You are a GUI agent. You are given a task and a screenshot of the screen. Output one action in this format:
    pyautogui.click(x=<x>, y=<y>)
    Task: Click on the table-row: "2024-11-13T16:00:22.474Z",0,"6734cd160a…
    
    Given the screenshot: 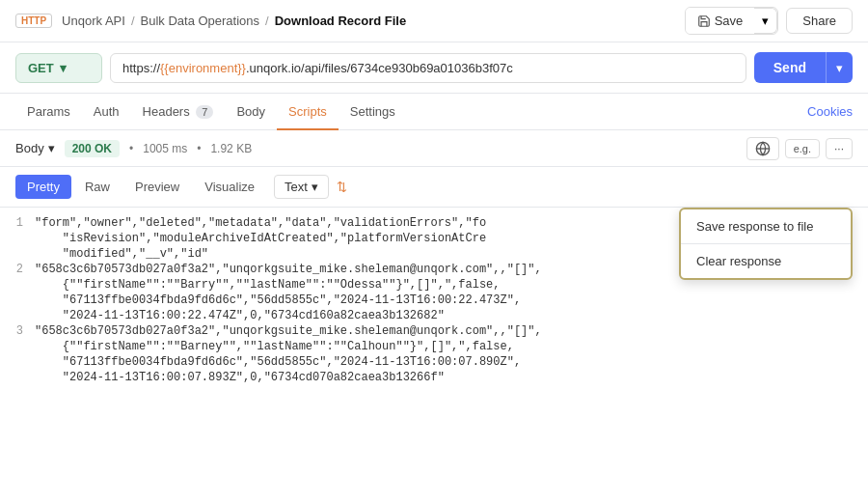 What is the action you would take?
    pyautogui.click(x=434, y=316)
    